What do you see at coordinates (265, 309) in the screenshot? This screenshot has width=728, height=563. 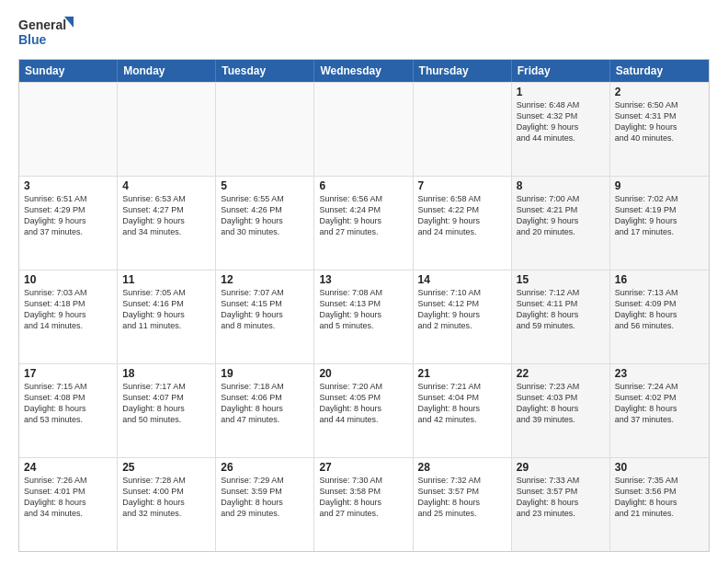 I see `cell-info: Sunrise: 7:07 AM Sunset: 4:15 PM Dayligh…` at bounding box center [265, 309].